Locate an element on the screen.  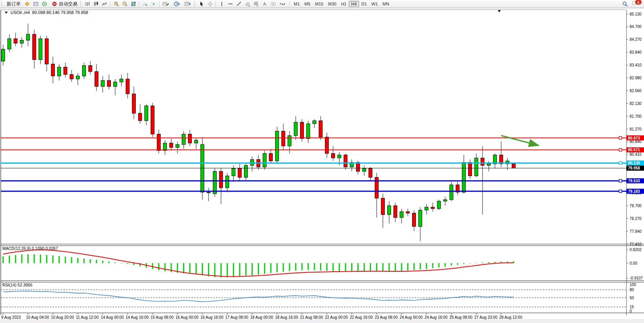
zoom-in-icon is located at coordinates (116, 4).